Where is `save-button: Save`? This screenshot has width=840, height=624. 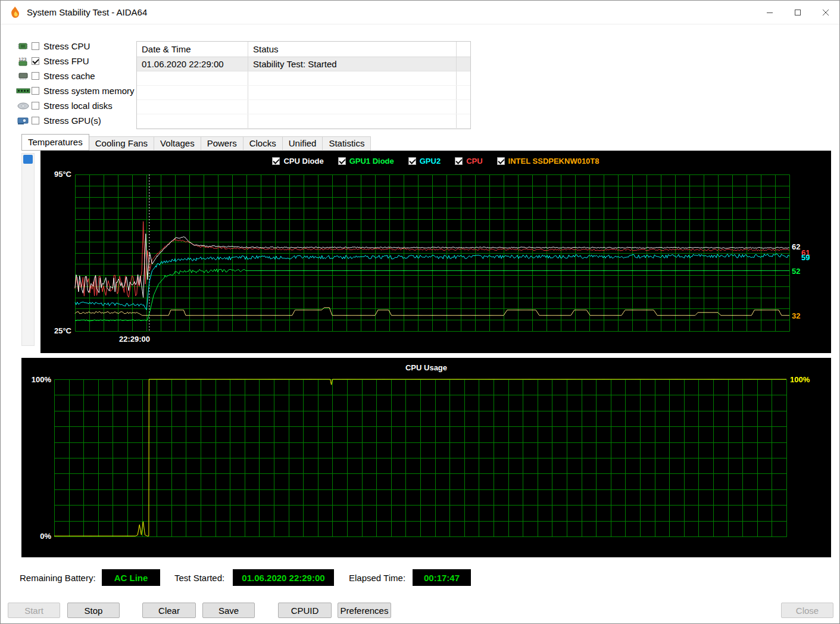 save-button: Save is located at coordinates (229, 610).